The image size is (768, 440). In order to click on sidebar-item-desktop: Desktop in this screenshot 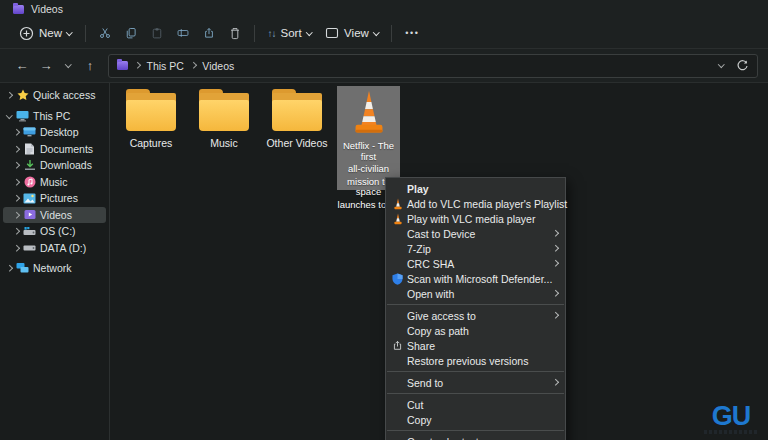, I will do `click(54, 132)`.